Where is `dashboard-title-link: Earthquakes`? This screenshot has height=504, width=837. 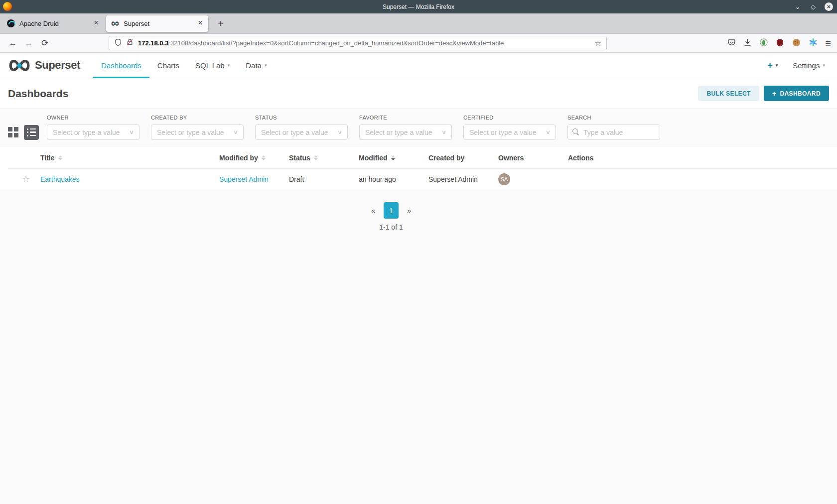 dashboard-title-link: Earthquakes is located at coordinates (60, 179).